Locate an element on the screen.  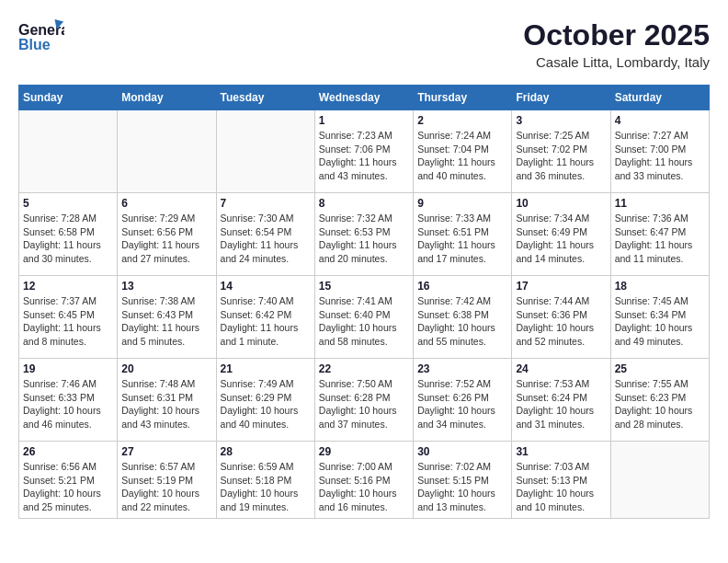
day-info: Sunrise: 7:37 AMSunset: 6:45 PMDaylight:… is located at coordinates (68, 322).